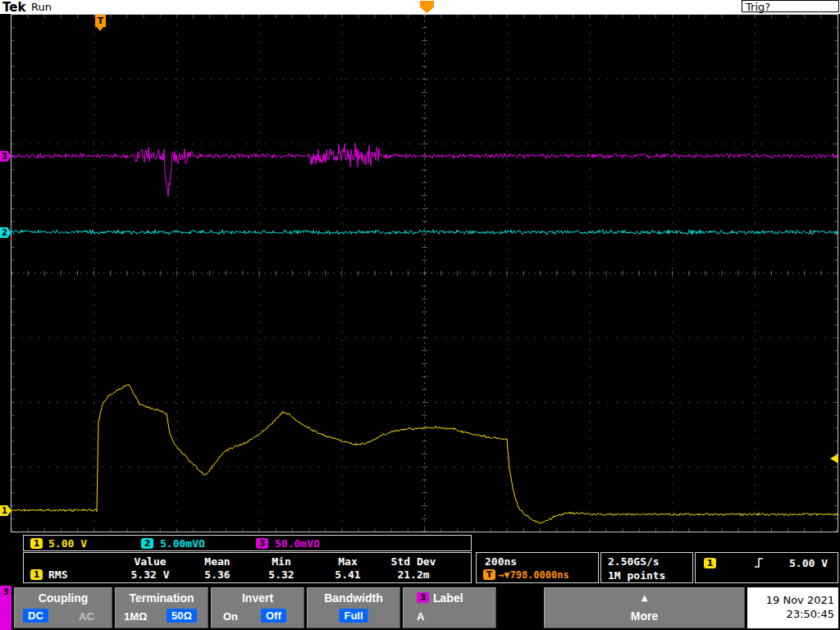 This screenshot has width=840, height=630. What do you see at coordinates (100, 21) in the screenshot?
I see `trigger-record-flag-icon: T` at bounding box center [100, 21].